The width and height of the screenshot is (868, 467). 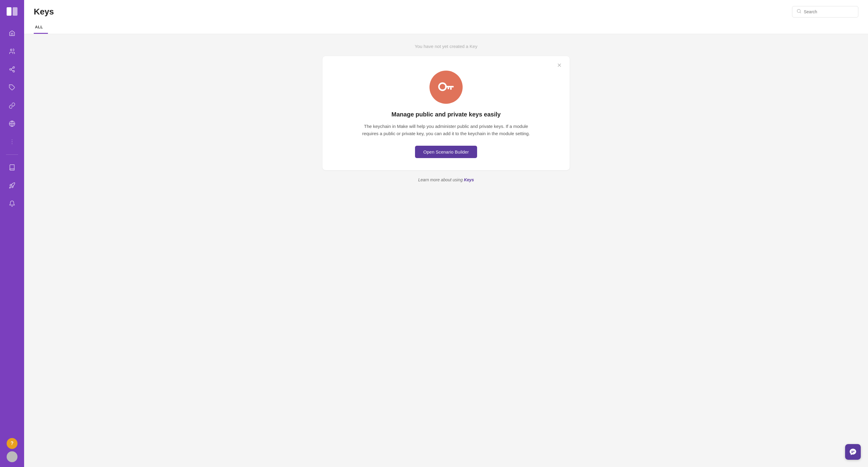 I want to click on sidebar-item-connections, so click(x=12, y=106).